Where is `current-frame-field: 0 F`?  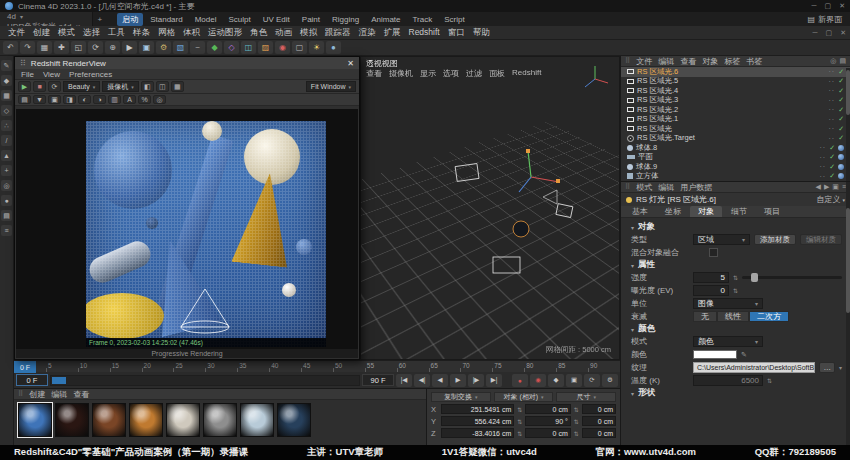
current-frame-field: 0 F is located at coordinates (32, 380).